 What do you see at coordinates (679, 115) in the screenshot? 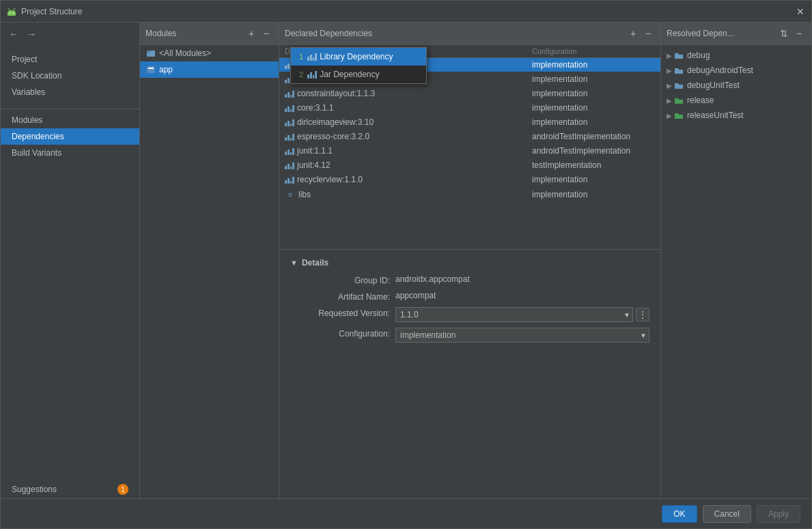
I see `releaseunittest-folder-icon` at bounding box center [679, 115].